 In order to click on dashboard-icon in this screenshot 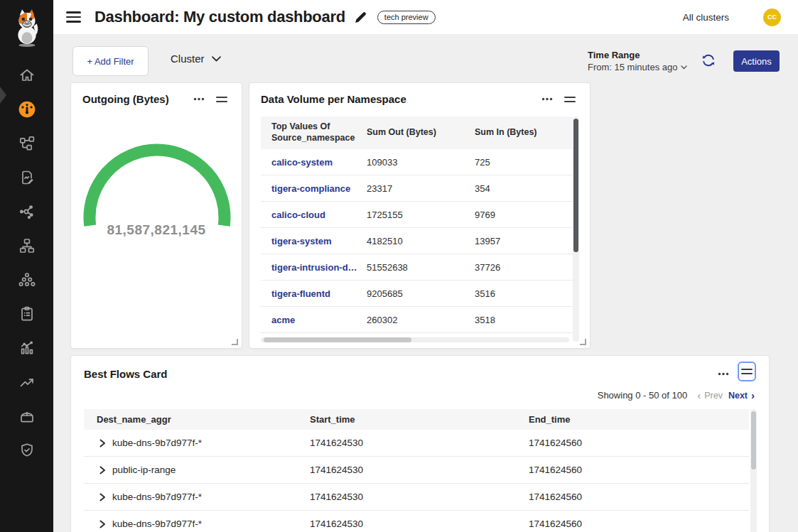, I will do `click(27, 109)`.